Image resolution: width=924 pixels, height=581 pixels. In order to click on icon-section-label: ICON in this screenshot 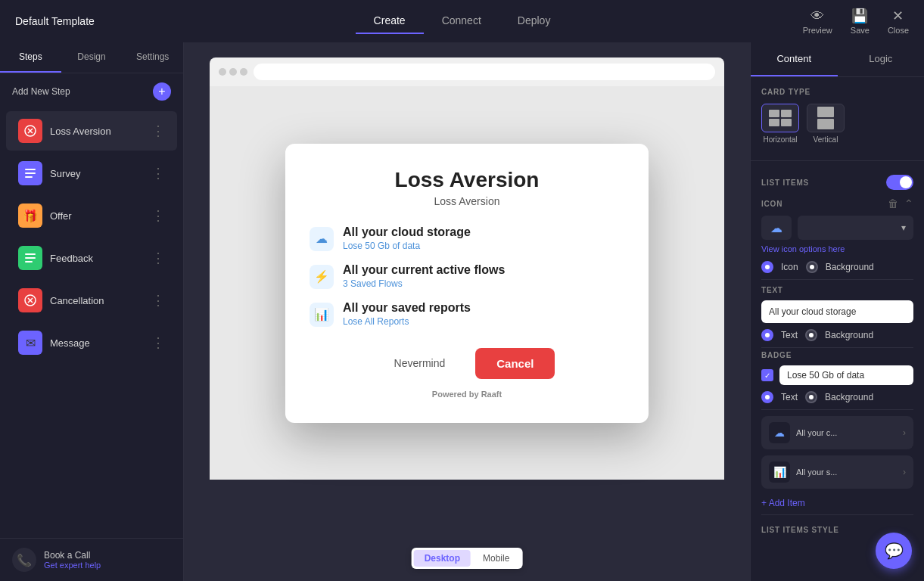, I will do `click(772, 204)`.